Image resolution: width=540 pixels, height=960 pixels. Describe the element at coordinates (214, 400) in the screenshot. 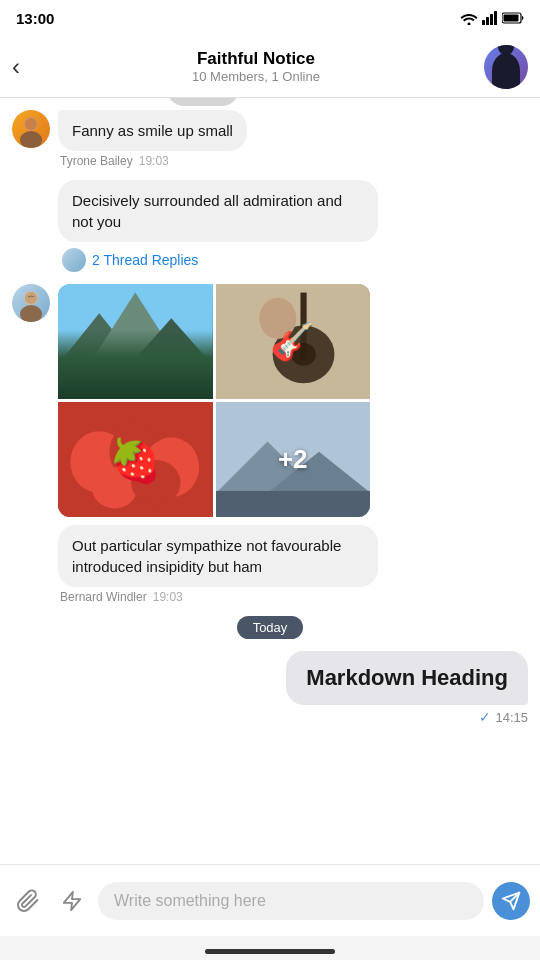

I see `image-grid: +2` at that location.